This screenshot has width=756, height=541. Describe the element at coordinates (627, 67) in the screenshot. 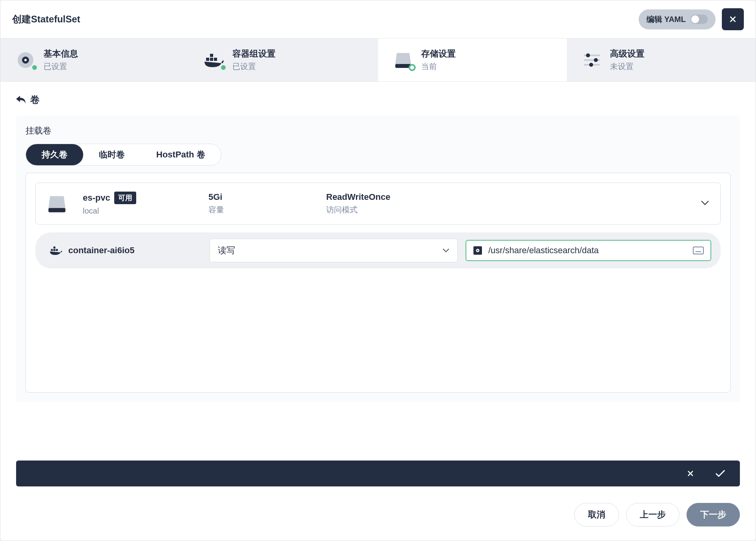

I see `step-subtitle: 未设置` at that location.